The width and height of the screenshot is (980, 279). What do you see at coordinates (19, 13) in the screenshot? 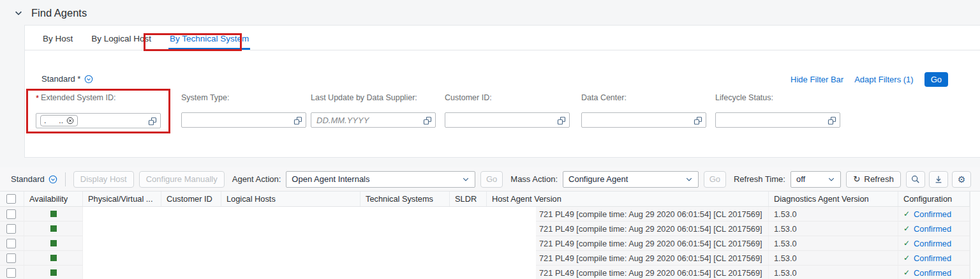
I see `collapse-chevron-icon` at bounding box center [19, 13].